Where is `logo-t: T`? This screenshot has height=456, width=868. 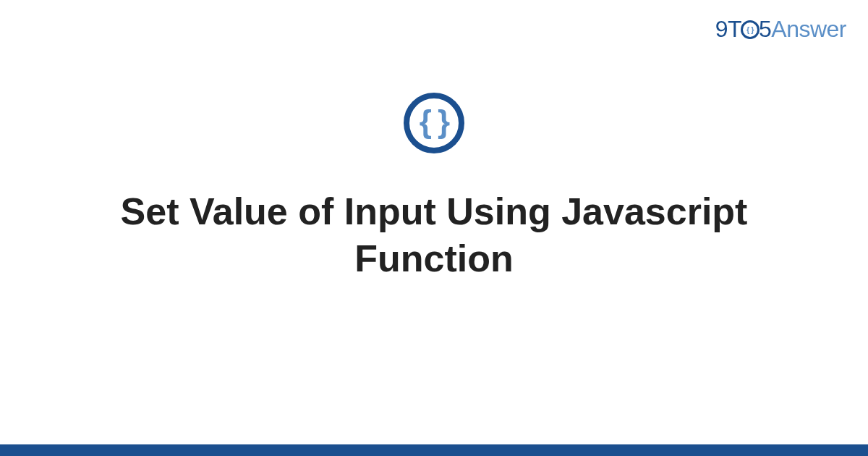
logo-t: T is located at coordinates (735, 29).